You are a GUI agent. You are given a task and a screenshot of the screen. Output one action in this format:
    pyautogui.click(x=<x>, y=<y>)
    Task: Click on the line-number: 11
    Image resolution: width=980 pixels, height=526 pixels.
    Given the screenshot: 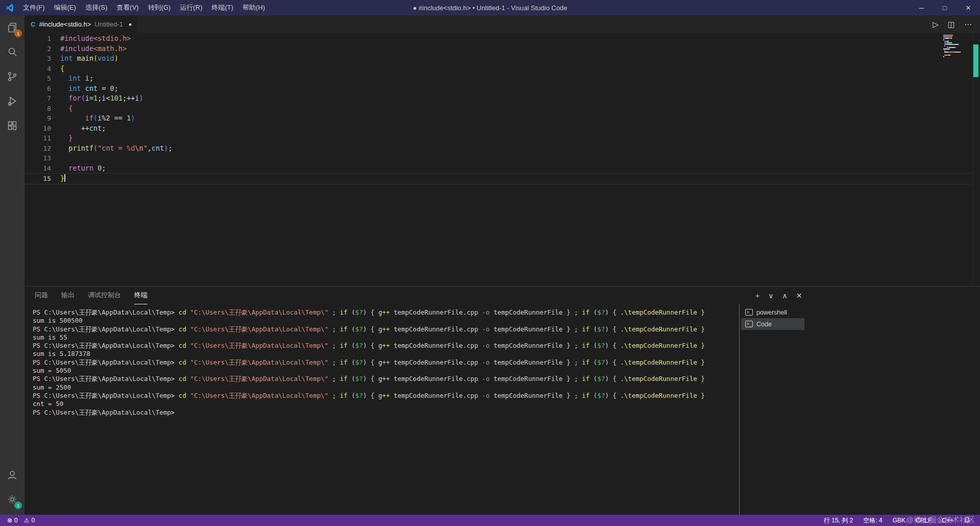 What is the action you would take?
    pyautogui.click(x=38, y=138)
    